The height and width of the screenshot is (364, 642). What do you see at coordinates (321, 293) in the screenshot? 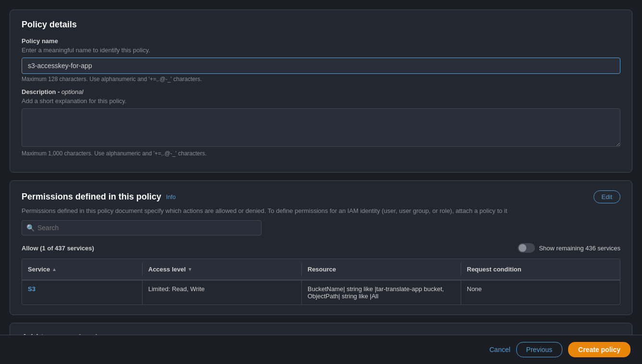
I see `table-row: S3 Limited: Read, Write BucketName| stri…` at bounding box center [321, 293].